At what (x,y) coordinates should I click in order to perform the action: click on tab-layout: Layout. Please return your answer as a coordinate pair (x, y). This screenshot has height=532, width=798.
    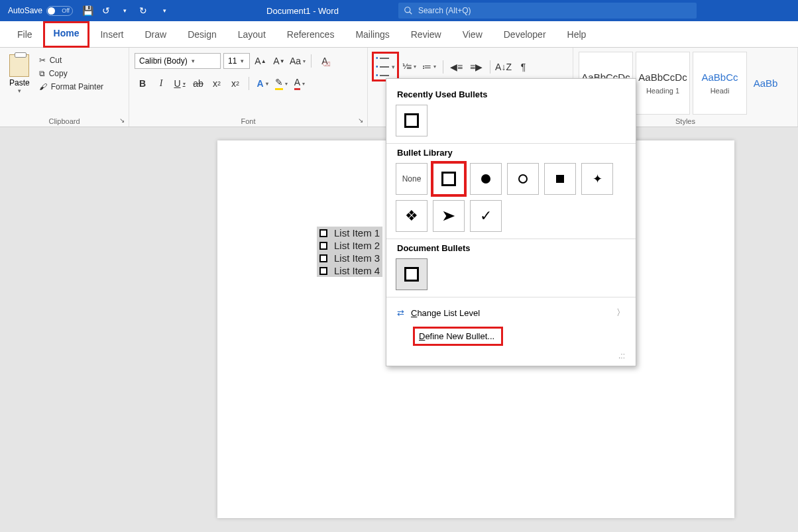
    Looking at the image, I should click on (252, 34).